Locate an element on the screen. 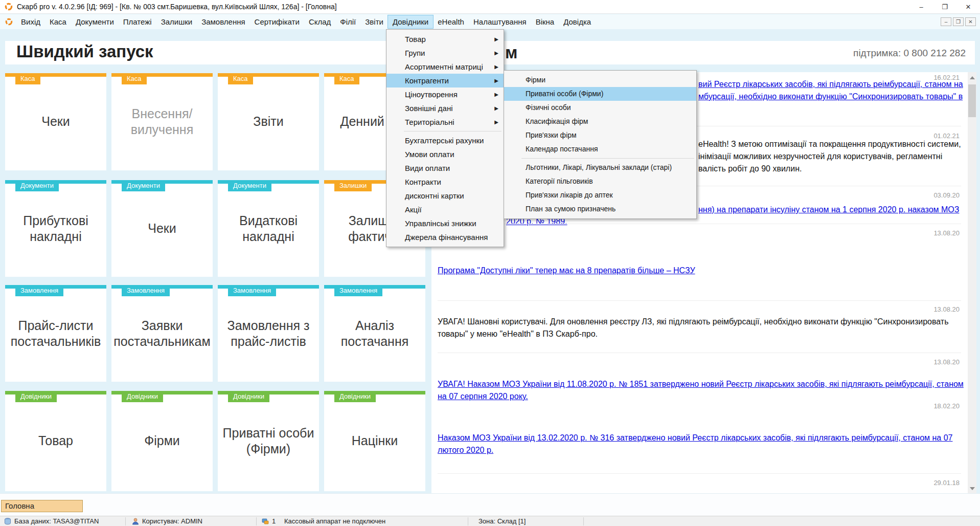 Image resolution: width=980 pixels, height=526 pixels. menu-zvity: Звіти is located at coordinates (374, 21).